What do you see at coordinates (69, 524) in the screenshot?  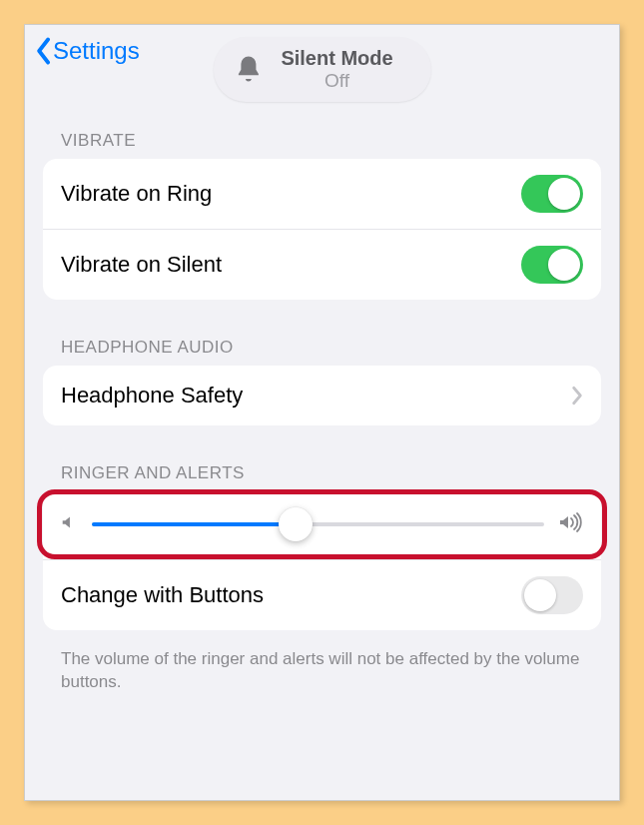 I see `speaker-low-icon` at bounding box center [69, 524].